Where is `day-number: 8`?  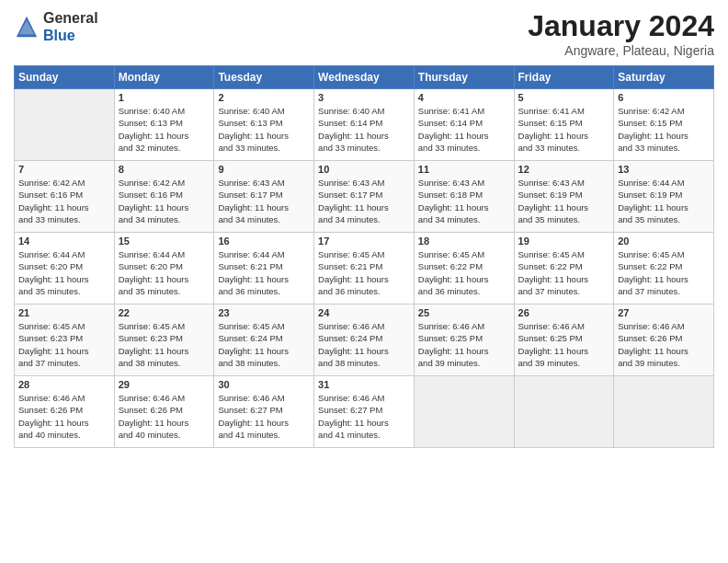 day-number: 8 is located at coordinates (165, 169).